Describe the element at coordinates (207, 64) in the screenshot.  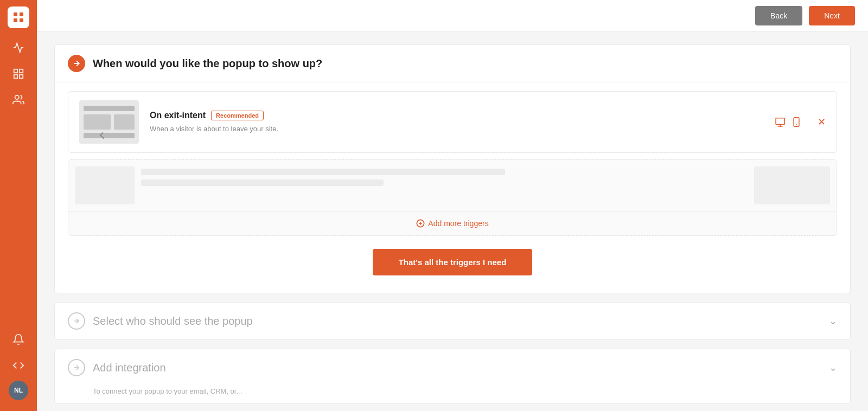
I see `triggers-section-title: When would you like the popup to show up…` at that location.